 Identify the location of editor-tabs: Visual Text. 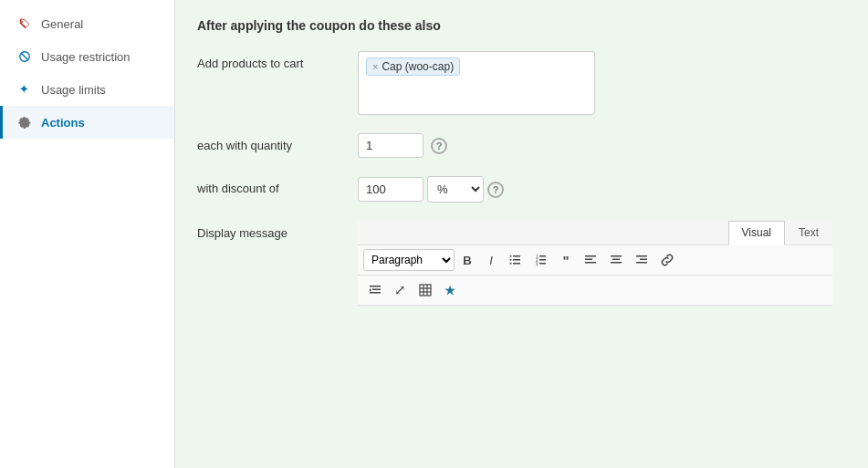
(595, 234).